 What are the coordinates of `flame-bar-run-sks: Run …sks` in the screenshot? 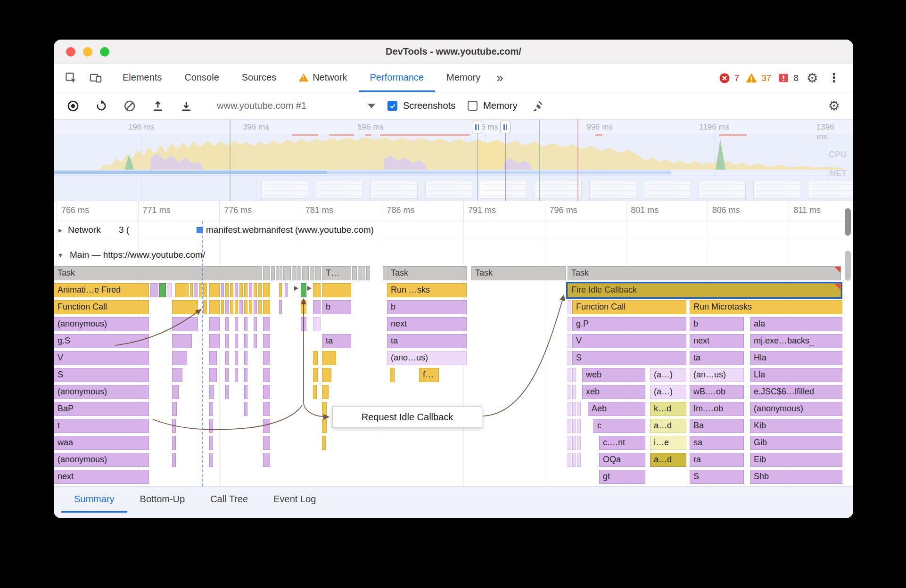 It's located at (427, 290).